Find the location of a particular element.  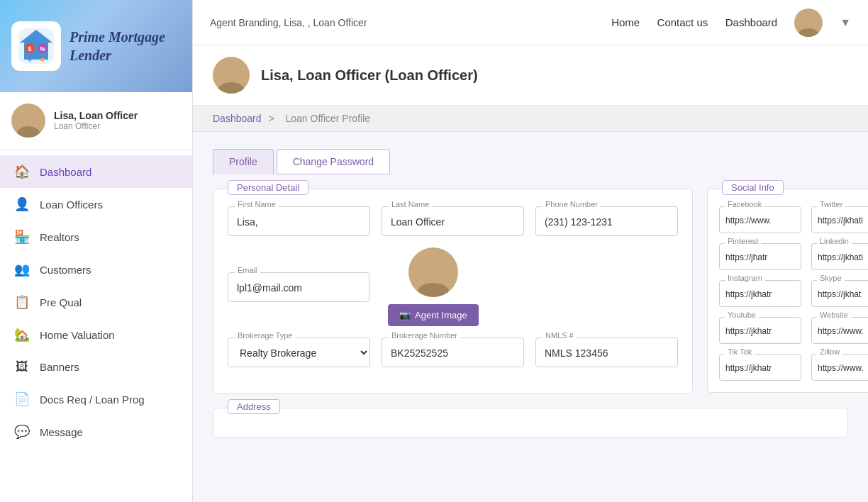

agent-image-button: 📷 Agent Image is located at coordinates (433, 315).